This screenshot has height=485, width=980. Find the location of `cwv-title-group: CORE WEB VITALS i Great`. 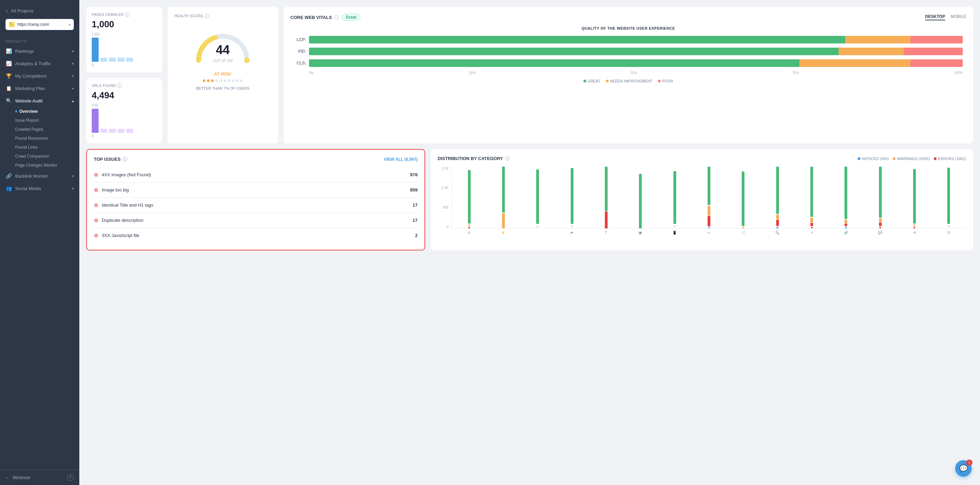

cwv-title-group: CORE WEB VITALS i Great is located at coordinates (325, 17).